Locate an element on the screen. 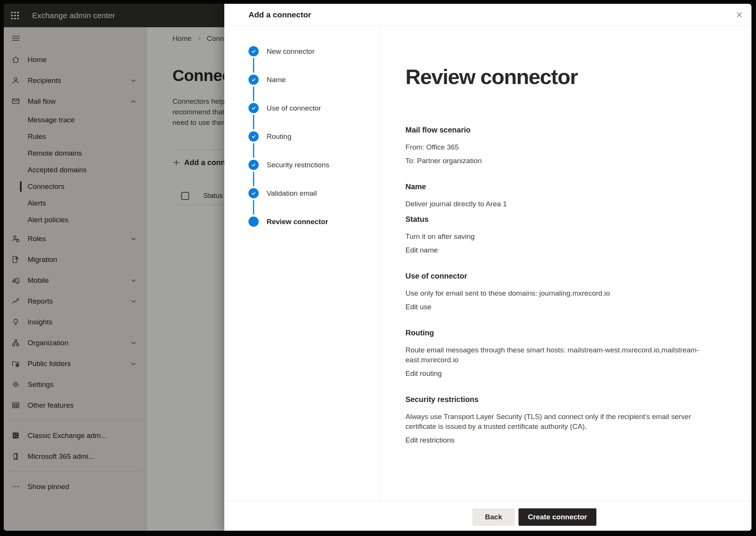 The image size is (756, 536). section-text: To: Partner organization is located at coordinates (557, 161).